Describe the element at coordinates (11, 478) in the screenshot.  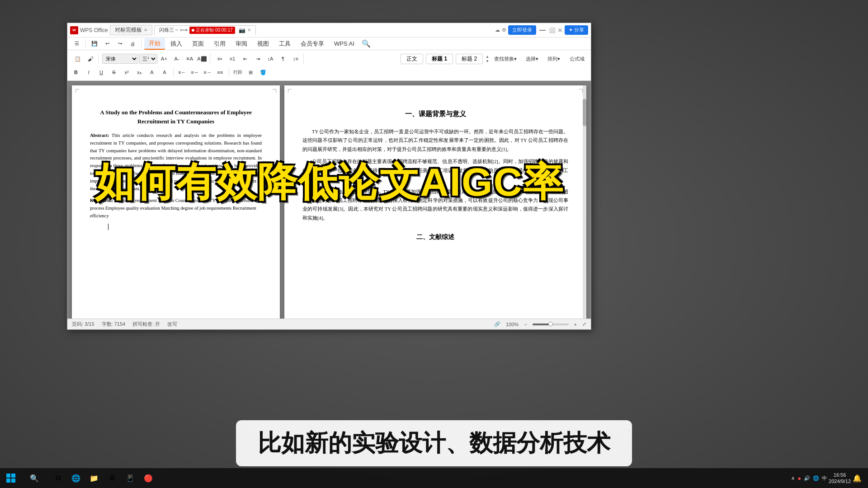
I see `start-button` at that location.